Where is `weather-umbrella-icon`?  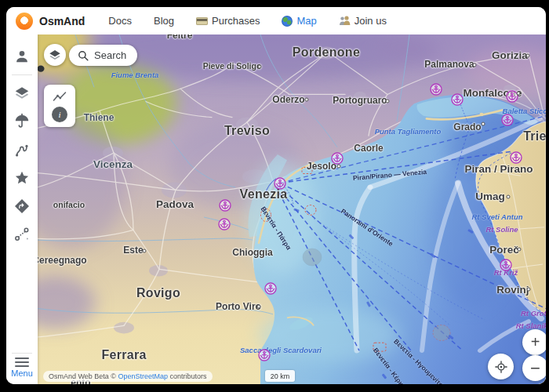 weather-umbrella-icon is located at coordinates (22, 122).